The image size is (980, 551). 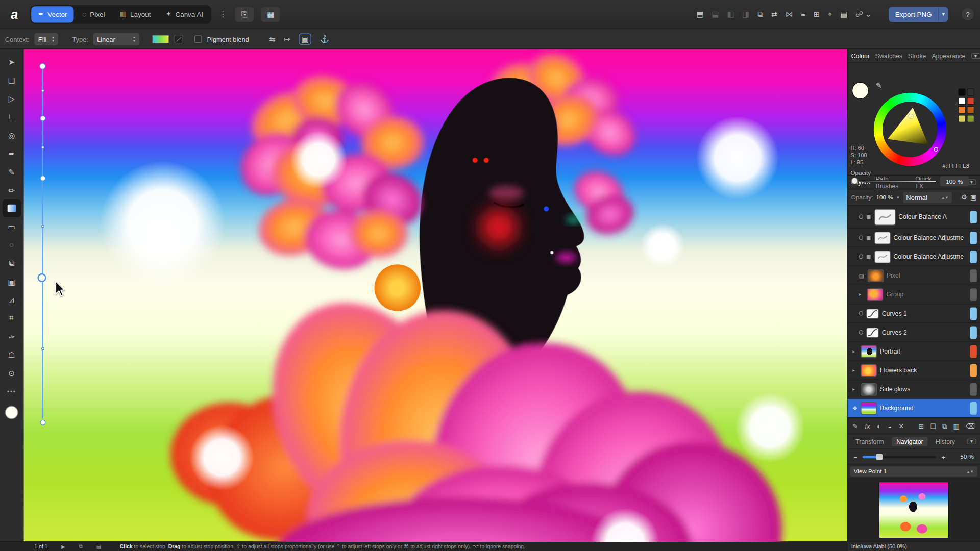 What do you see at coordinates (11, 171) in the screenshot?
I see `pencil-tool: ✎` at bounding box center [11, 171].